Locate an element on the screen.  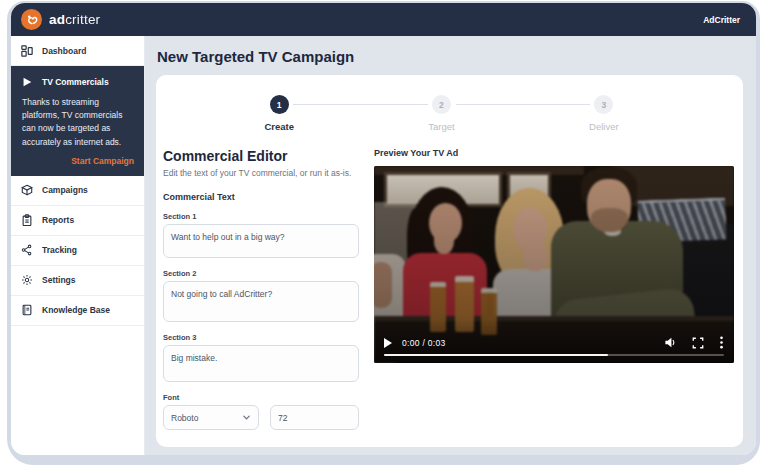
page-title: New Targeted TV Campaign is located at coordinates (450, 56).